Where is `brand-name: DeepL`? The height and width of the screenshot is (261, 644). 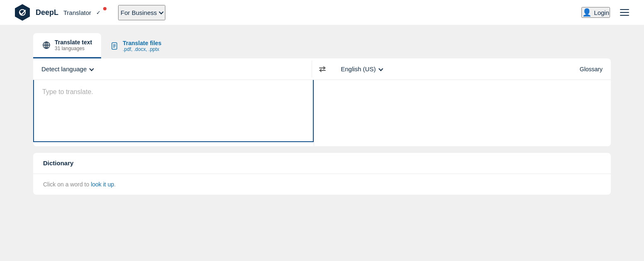 brand-name: DeepL is located at coordinates (47, 12).